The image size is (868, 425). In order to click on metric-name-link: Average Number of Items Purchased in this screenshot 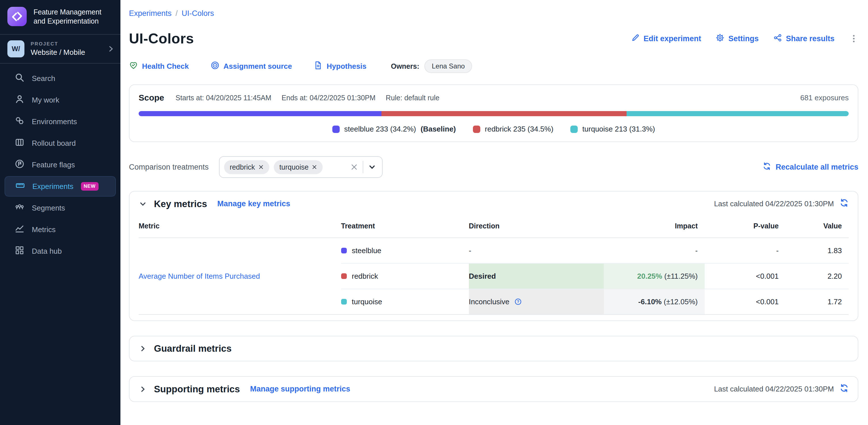, I will do `click(199, 276)`.